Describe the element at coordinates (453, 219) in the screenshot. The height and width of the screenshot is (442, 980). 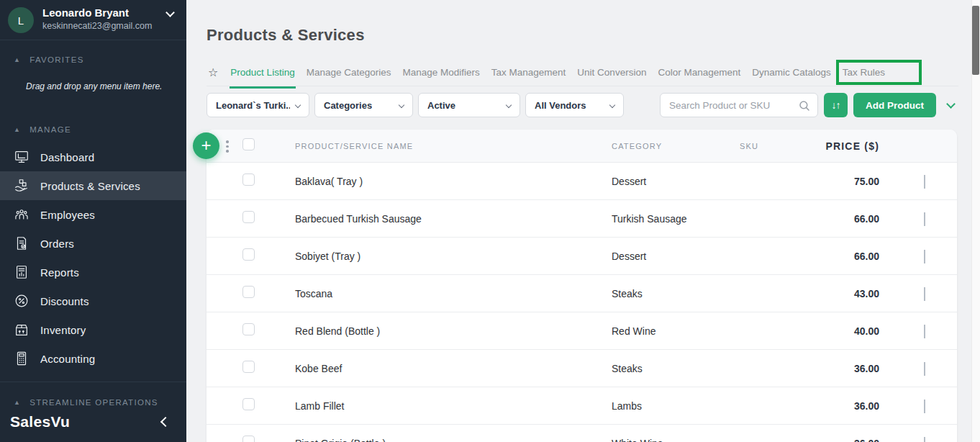
I see `product-name: Barbecued Turkish Sausage` at that location.